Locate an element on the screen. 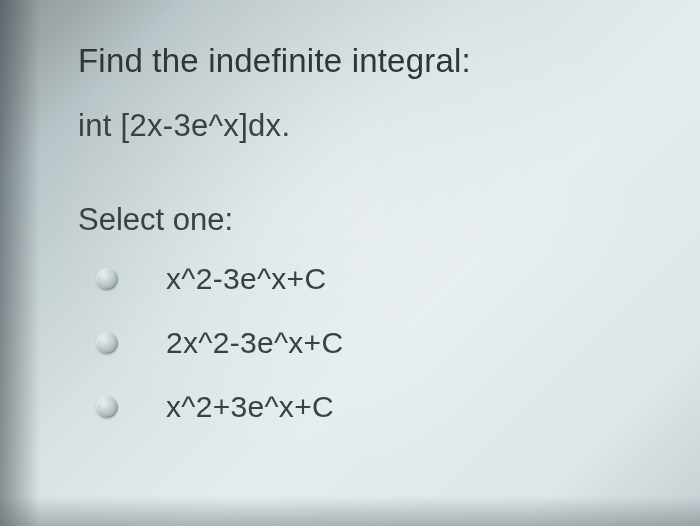 The image size is (700, 526). select-one-label: Select one: is located at coordinates (359, 220).